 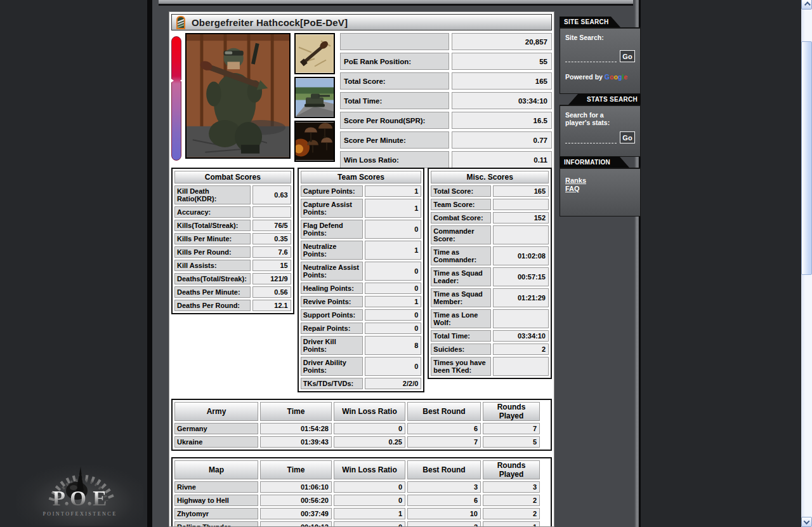 I want to click on stat-value: 20,857, so click(x=502, y=42).